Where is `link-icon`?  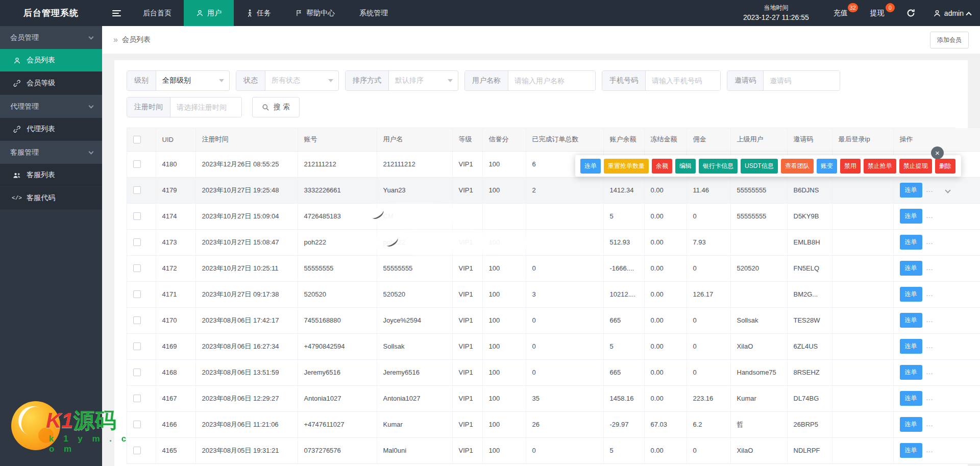
link-icon is located at coordinates (17, 84).